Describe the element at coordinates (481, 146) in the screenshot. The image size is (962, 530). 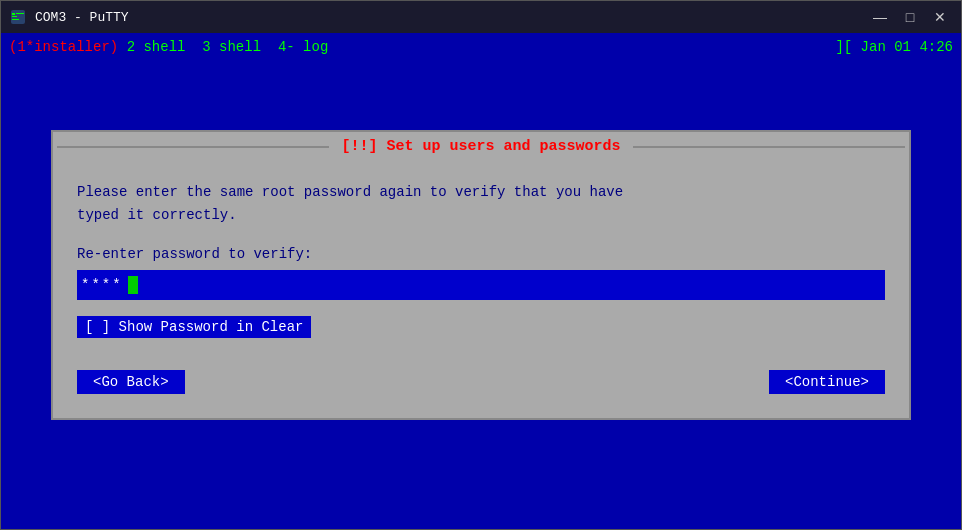
I see `dialog-title-row: [!!] Set up users and passwords` at that location.